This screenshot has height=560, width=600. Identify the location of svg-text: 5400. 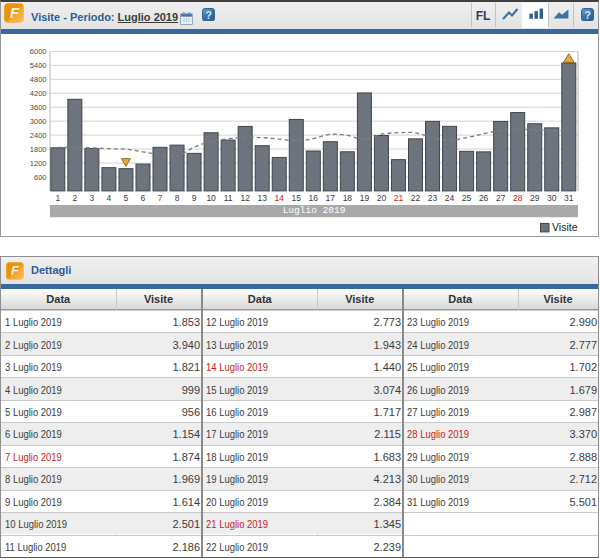
(38, 66).